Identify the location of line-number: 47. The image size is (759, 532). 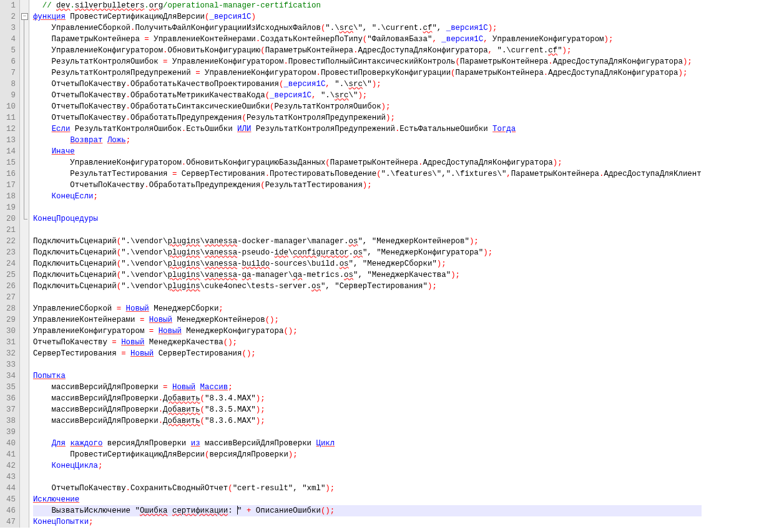
(11, 522).